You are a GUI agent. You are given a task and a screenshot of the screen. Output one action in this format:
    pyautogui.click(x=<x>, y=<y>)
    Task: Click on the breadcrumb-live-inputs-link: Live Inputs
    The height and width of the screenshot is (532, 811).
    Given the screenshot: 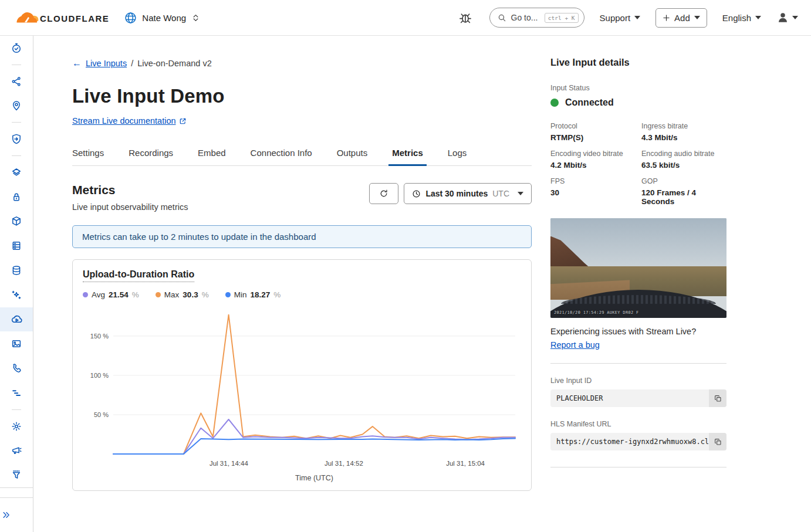 What is the action you would take?
    pyautogui.click(x=106, y=63)
    